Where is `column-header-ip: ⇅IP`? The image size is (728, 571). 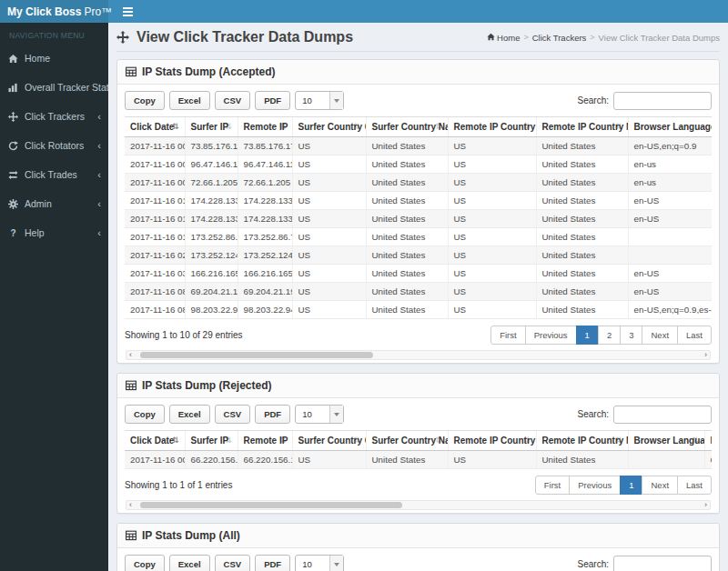 column-header-ip: ⇅IP is located at coordinates (708, 441).